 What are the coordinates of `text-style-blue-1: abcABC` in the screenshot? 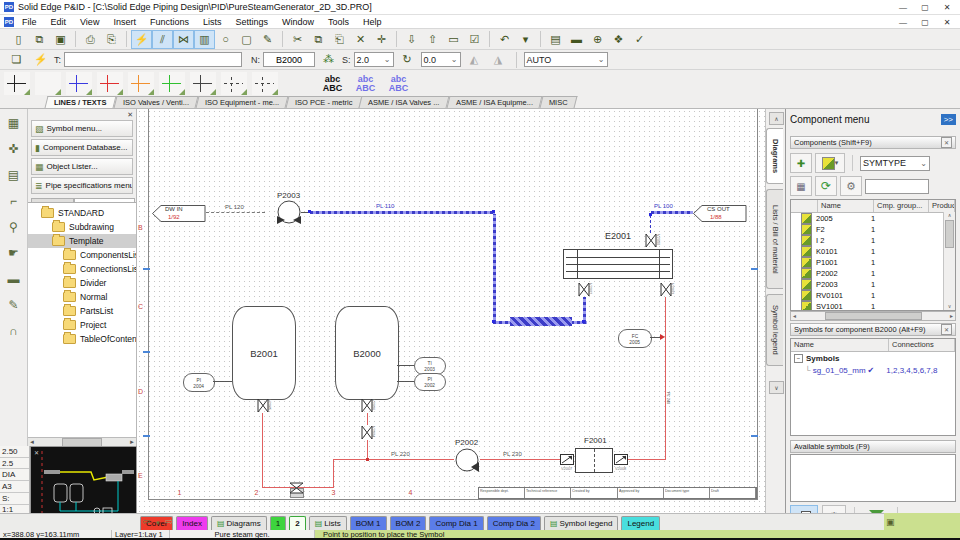 It's located at (366, 84).